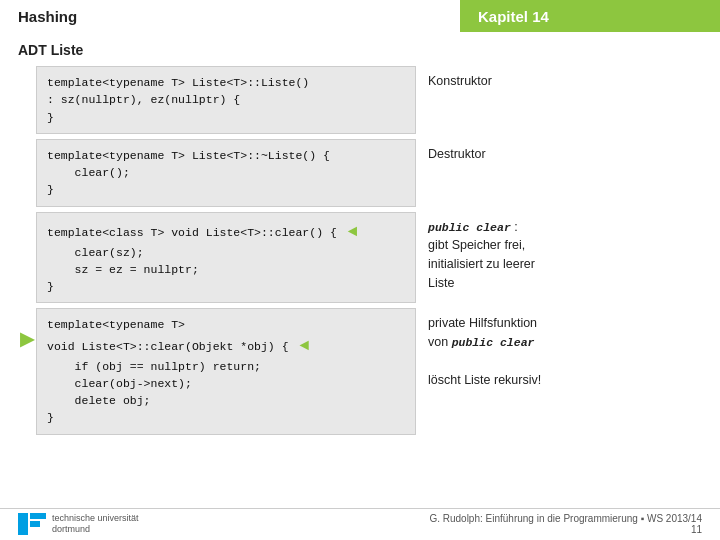  I want to click on tu-logo, so click(32, 524).